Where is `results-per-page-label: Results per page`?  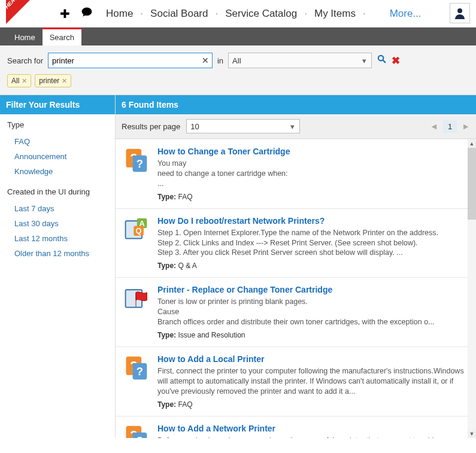 results-per-page-label: Results per page is located at coordinates (151, 127).